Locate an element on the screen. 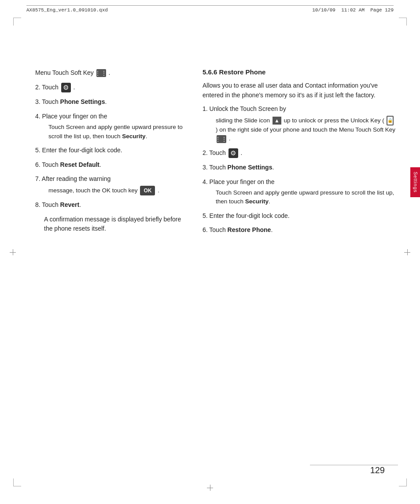 This screenshot has height=504, width=420. right-step-4: 4. Place your finger on the Touch Screen… is located at coordinates (299, 192).